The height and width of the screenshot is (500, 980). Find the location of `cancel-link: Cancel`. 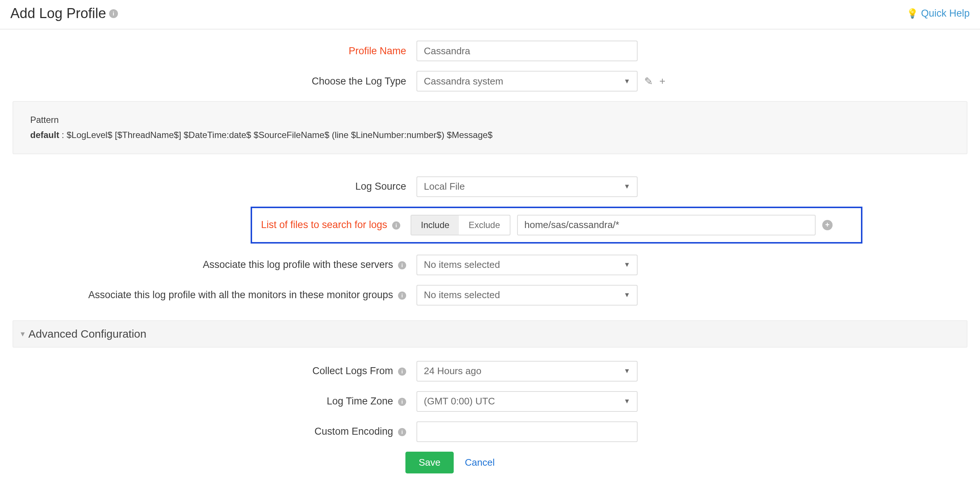

cancel-link: Cancel is located at coordinates (480, 463).